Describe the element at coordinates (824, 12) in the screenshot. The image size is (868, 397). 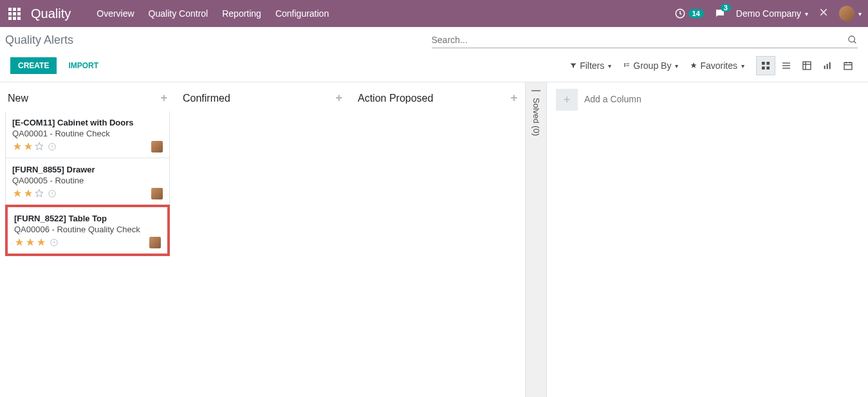
I see `close-icon` at that location.